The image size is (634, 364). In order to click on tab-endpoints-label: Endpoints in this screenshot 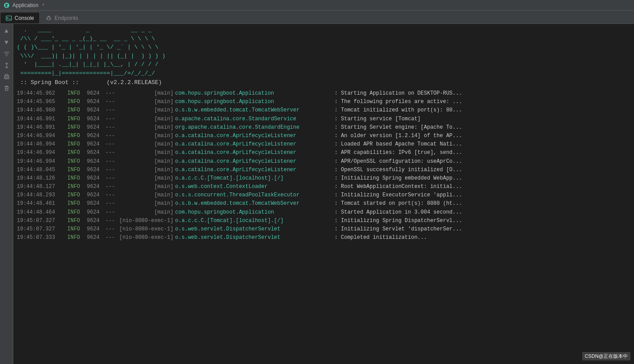, I will do `click(66, 18)`.